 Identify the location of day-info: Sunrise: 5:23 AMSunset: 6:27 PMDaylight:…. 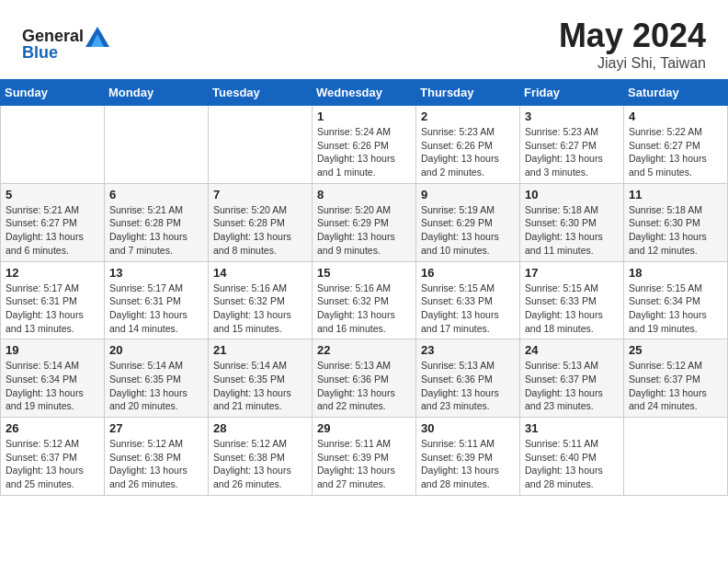
(572, 153).